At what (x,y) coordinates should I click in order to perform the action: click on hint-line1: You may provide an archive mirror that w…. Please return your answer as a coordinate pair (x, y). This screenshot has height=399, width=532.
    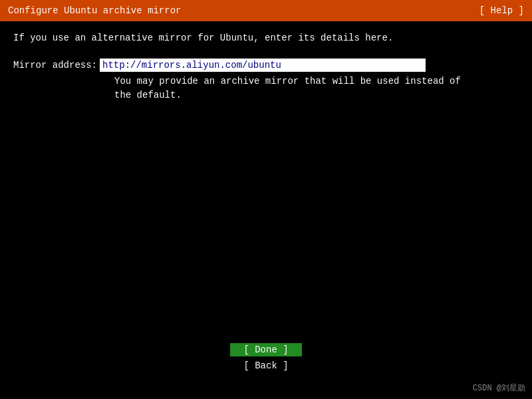
    Looking at the image, I should click on (287, 81).